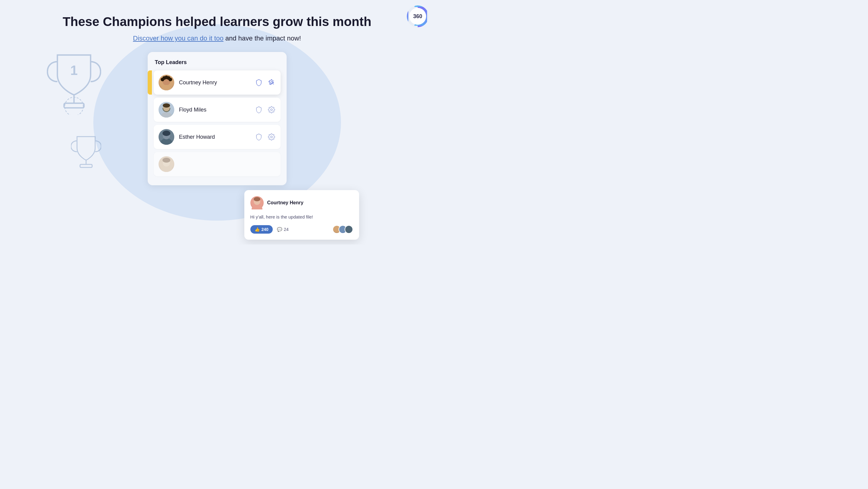  What do you see at coordinates (178, 38) in the screenshot?
I see `subtitle-link: Discover how you can do it too` at bounding box center [178, 38].